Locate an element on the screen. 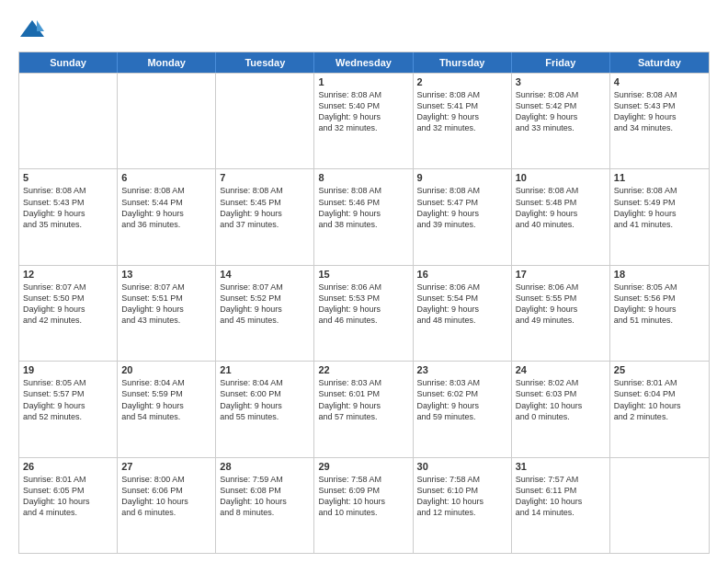  calendar-cell-3-6: 25Sunrise: 8:01 AM Sunset: 6:04 PM Dayli… is located at coordinates (660, 408).